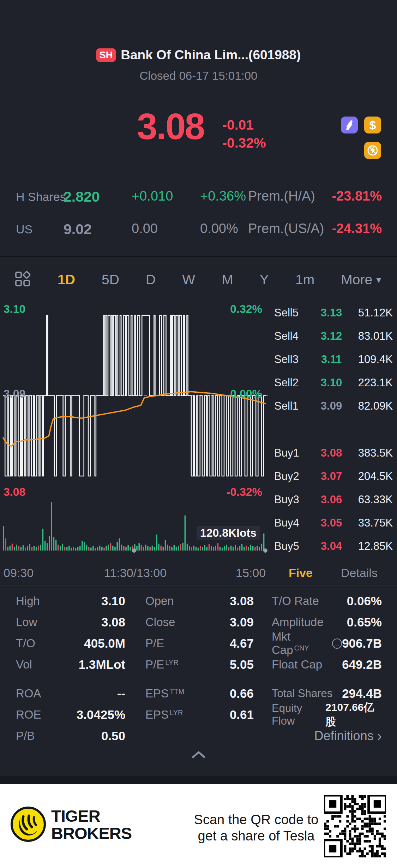 The height and width of the screenshot is (868, 397). What do you see at coordinates (41, 197) in the screenshot?
I see `listing-label: H Shares` at bounding box center [41, 197].